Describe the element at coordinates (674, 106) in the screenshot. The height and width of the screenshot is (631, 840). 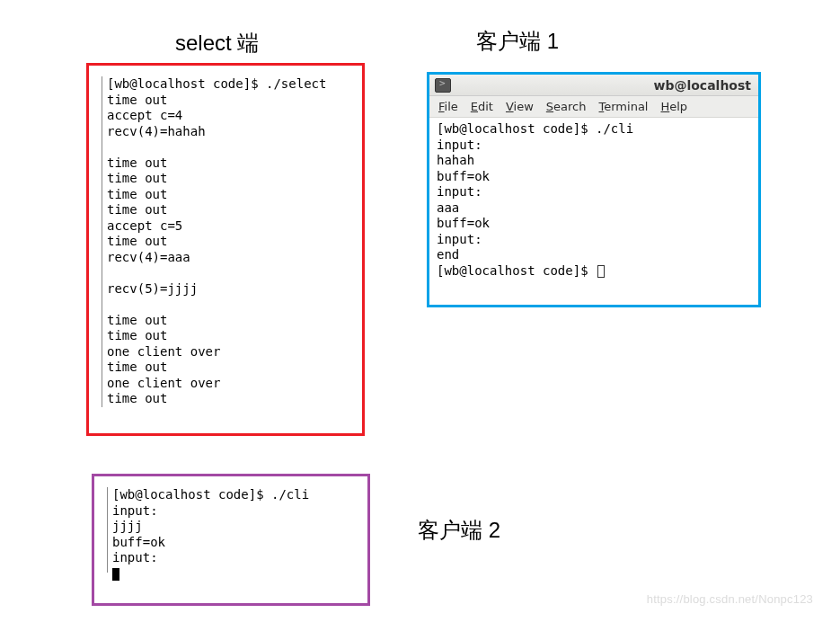
I see `menu-help: Help` at that location.